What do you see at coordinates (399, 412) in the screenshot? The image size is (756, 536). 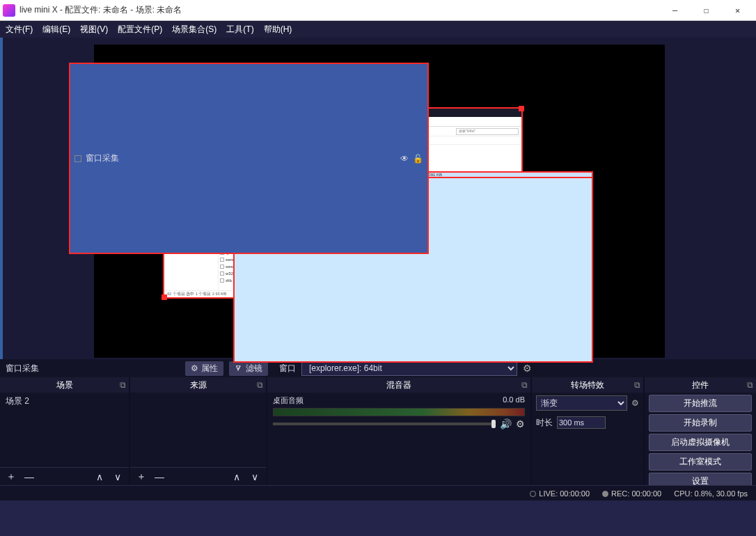 I see `audio-meter` at bounding box center [399, 412].